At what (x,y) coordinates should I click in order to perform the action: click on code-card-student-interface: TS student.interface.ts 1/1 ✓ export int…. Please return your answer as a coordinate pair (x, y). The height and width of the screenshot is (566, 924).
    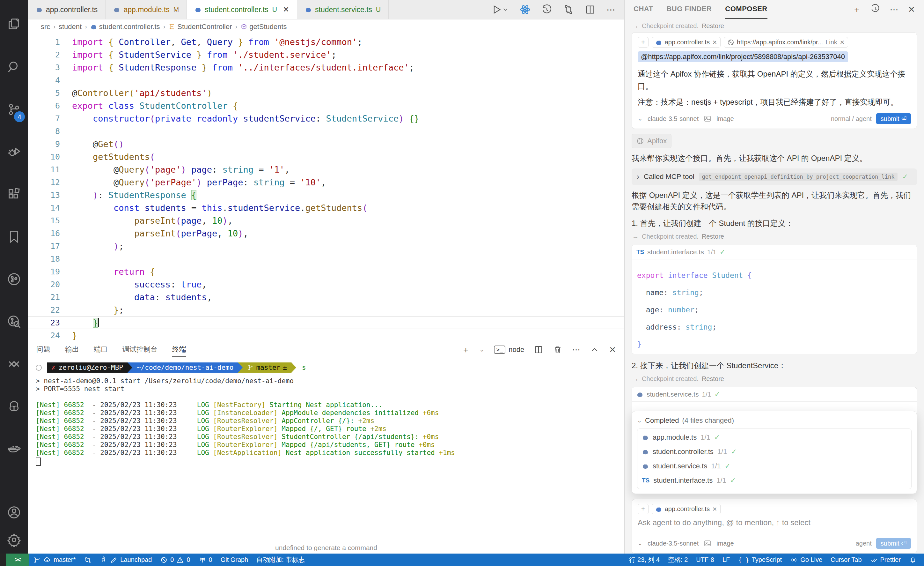
    Looking at the image, I should click on (774, 300).